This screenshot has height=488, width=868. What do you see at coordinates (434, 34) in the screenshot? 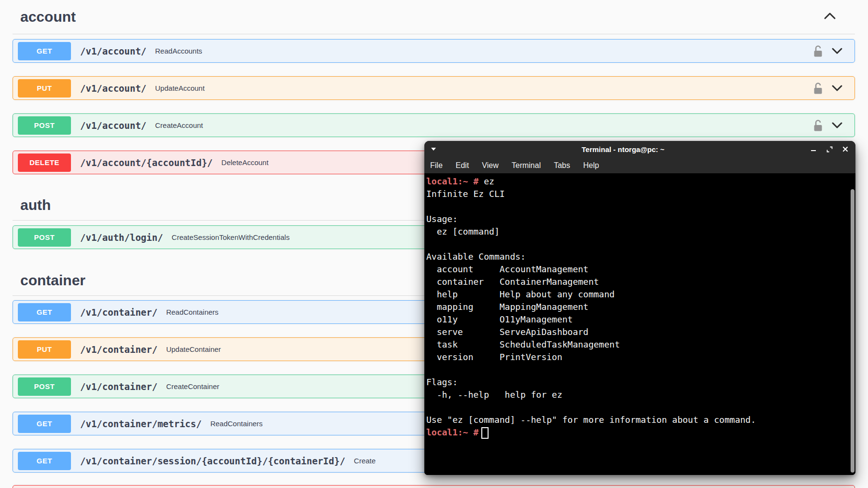
I see `section-divider` at bounding box center [434, 34].